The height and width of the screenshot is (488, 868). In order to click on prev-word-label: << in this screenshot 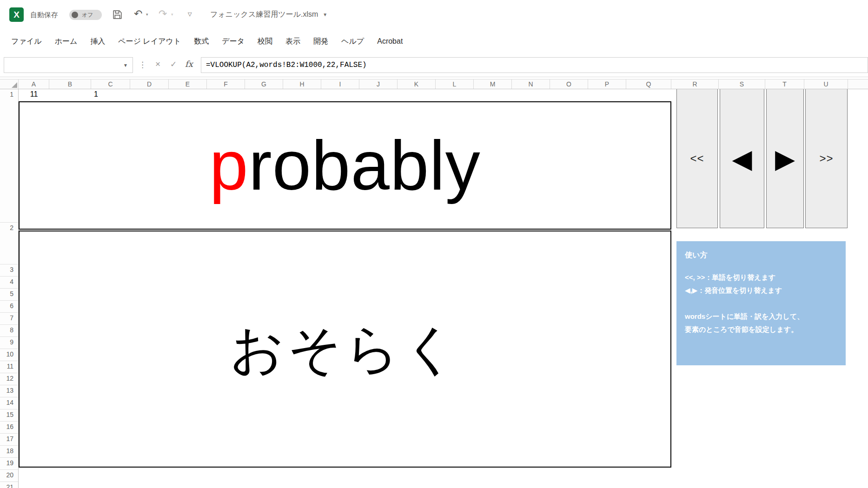, I will do `click(697, 158)`.